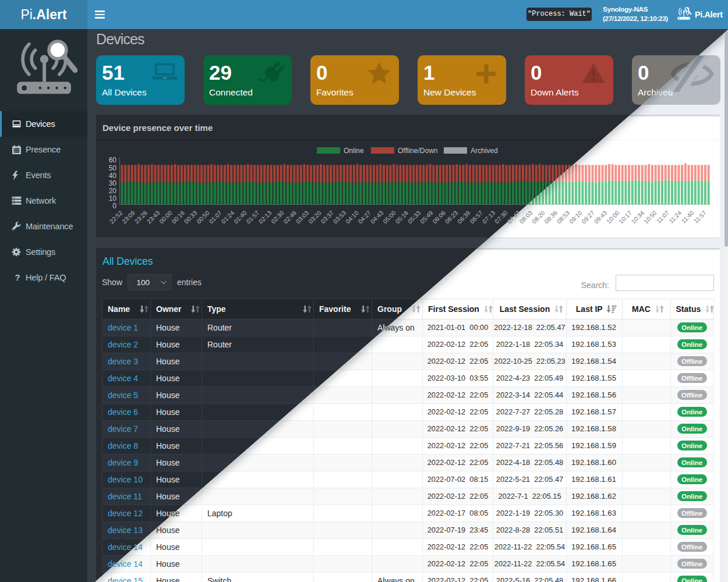  What do you see at coordinates (290, 217) in the screenshot?
I see `svg-text: 02:46` at bounding box center [290, 217].